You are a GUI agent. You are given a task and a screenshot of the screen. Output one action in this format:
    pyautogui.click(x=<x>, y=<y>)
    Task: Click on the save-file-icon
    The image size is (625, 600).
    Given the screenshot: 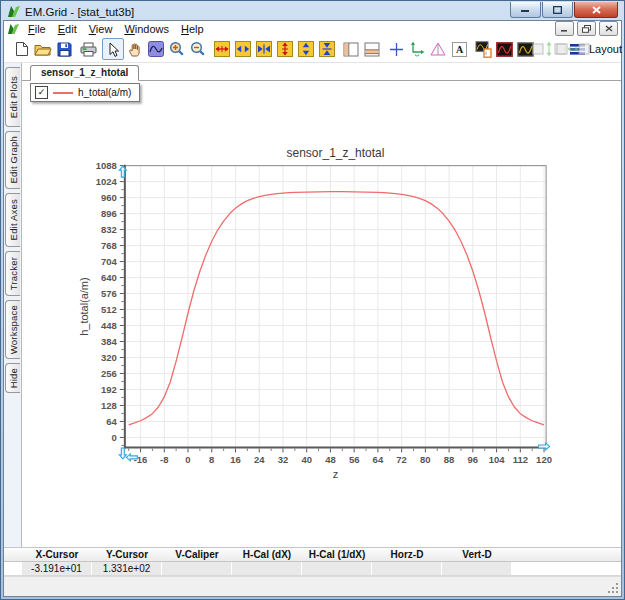 What is the action you would take?
    pyautogui.click(x=64, y=50)
    